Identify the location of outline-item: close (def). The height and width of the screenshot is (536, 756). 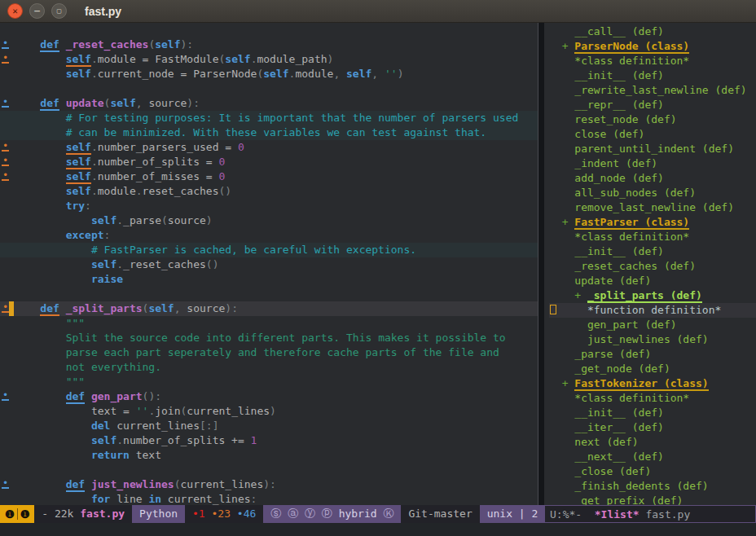
(653, 134).